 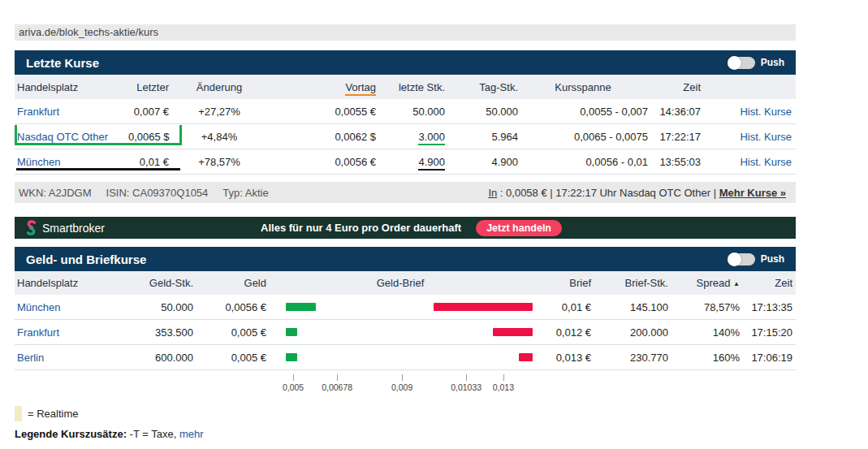 I want to click on spread-value: 140%, so click(x=704, y=333).